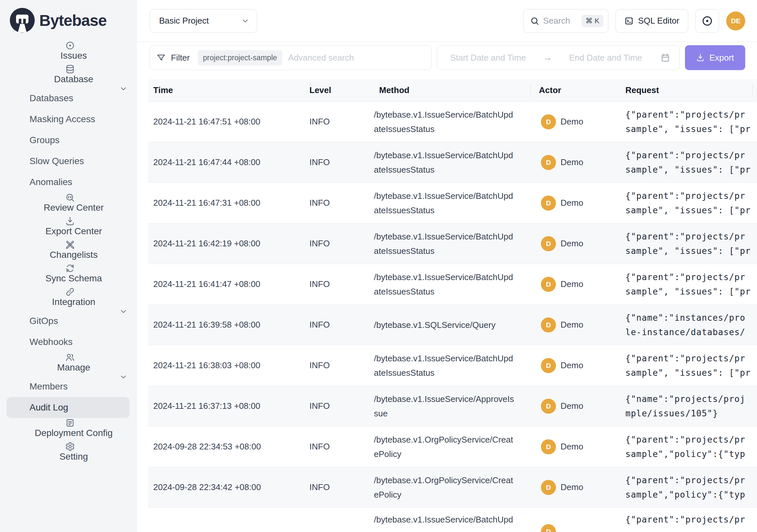 Image resolution: width=757 pixels, height=532 pixels. I want to click on search-button: Search ⌘ K, so click(566, 21).